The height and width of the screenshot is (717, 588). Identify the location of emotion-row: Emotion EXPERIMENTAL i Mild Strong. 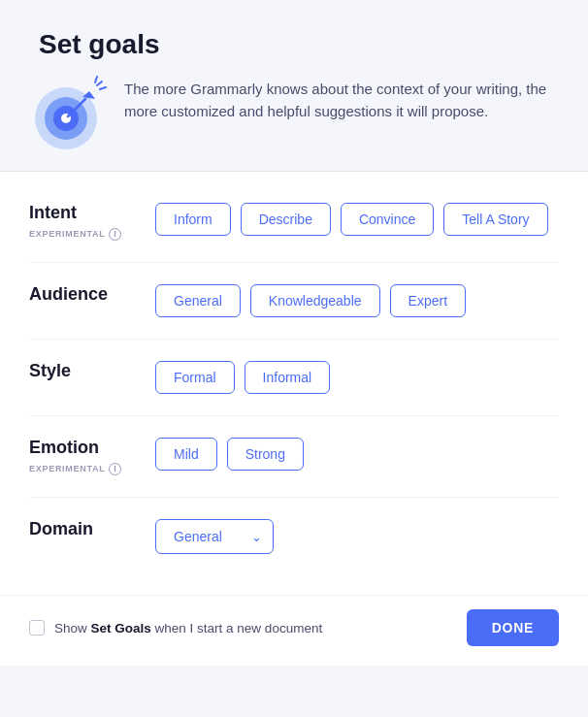
(294, 457).